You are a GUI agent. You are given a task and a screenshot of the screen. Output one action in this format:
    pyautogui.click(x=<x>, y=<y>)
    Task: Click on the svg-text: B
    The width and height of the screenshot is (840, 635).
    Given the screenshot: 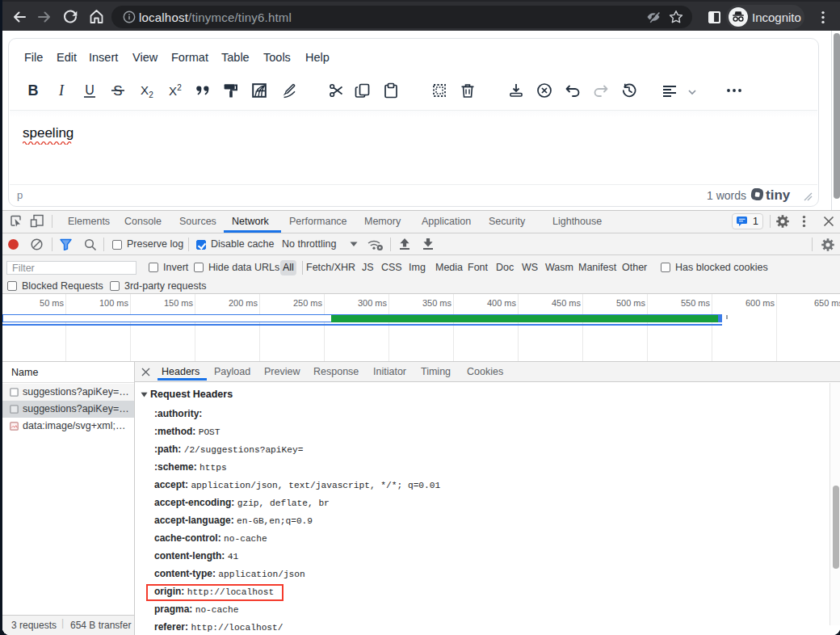 What is the action you would take?
    pyautogui.click(x=34, y=90)
    